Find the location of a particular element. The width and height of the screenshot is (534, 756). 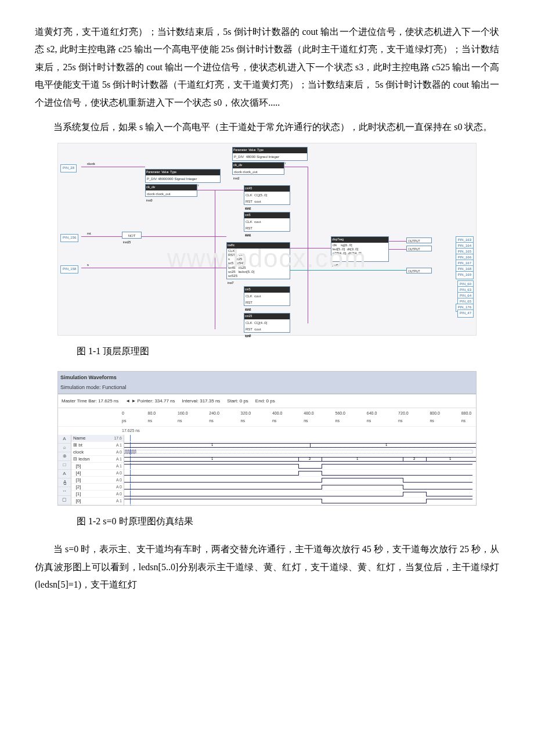

cnt25-block: cnt25 CLK CQ[4..0] RST cout EN is located at coordinates (267, 323).